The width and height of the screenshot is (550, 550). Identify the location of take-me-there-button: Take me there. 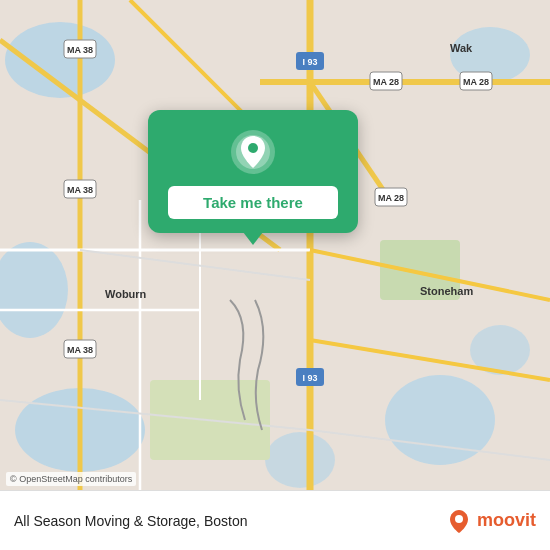
(253, 202).